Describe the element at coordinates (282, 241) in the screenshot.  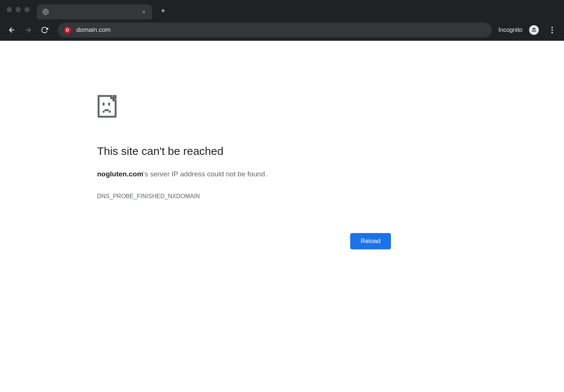
I see `reload-row: Reload` at that location.